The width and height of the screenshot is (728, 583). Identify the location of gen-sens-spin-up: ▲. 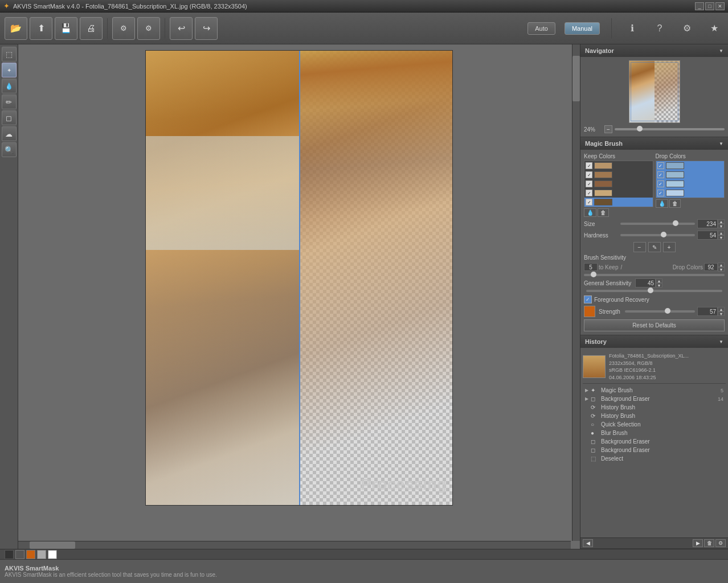
(659, 281).